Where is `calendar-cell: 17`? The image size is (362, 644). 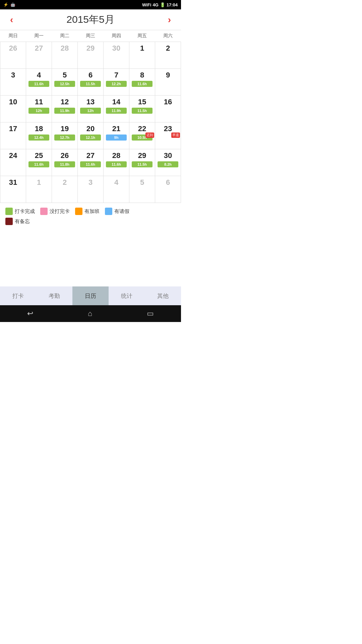
calendar-cell: 17 is located at coordinates (13, 136).